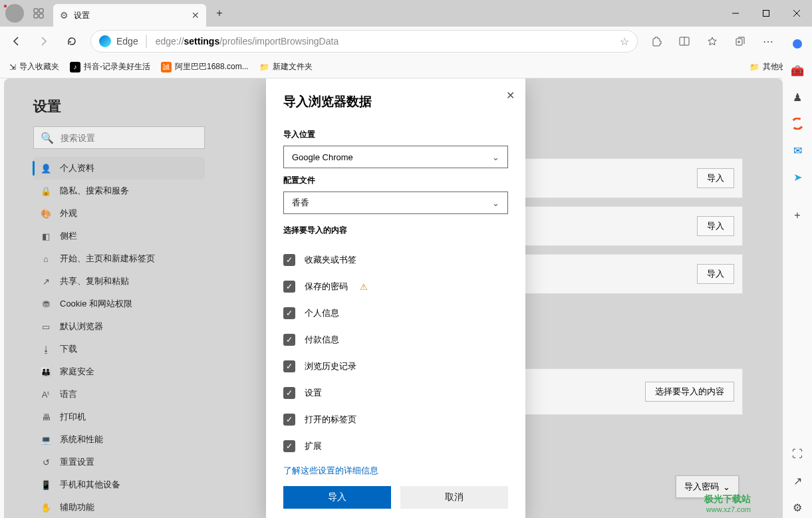 This screenshot has height=518, width=812. I want to click on check-label: 打开的标签页, so click(331, 420).